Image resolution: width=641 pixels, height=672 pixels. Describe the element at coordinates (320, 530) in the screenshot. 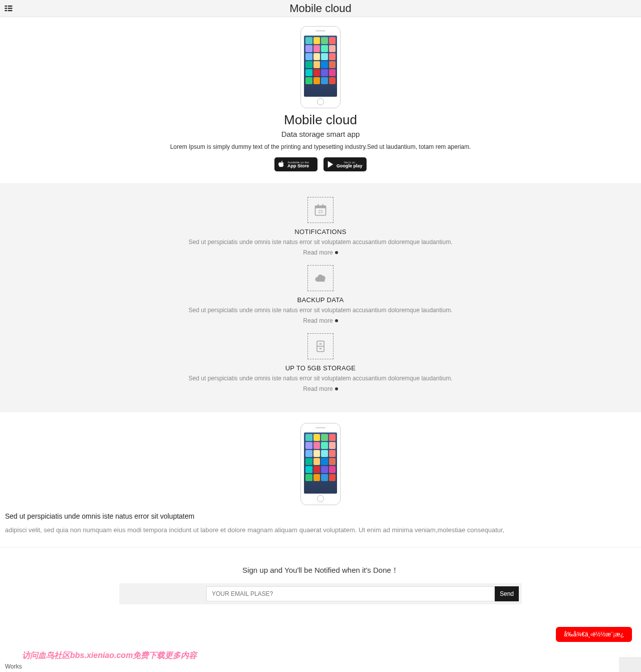

I see `detail-desc: adipisci velit, sed quia non numquam eiu…` at that location.